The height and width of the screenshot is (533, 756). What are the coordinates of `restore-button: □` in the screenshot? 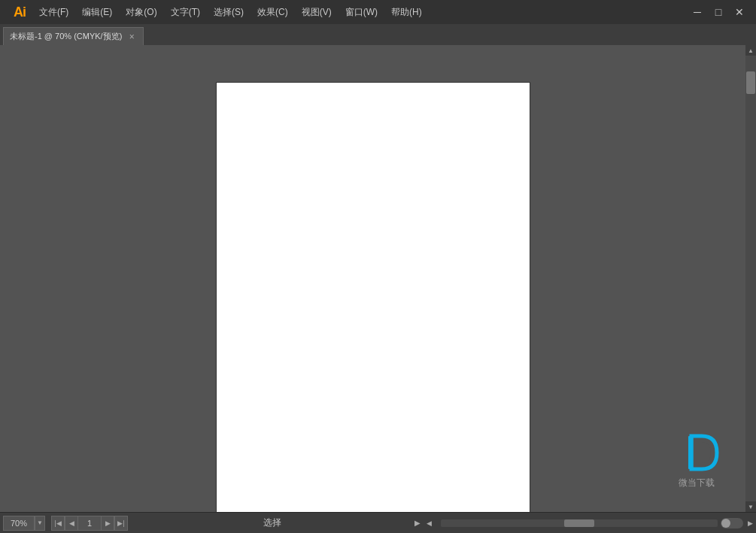 It's located at (718, 12).